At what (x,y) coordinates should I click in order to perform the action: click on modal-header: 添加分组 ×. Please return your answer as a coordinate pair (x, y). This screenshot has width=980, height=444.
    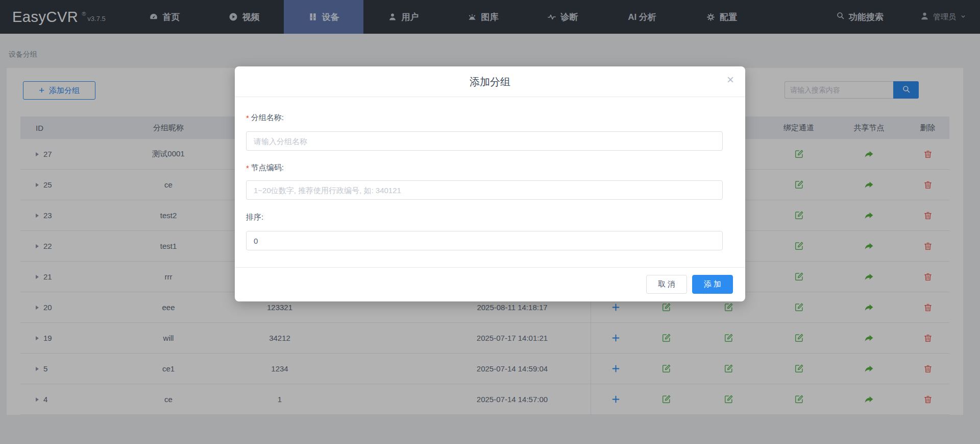
    Looking at the image, I should click on (490, 82).